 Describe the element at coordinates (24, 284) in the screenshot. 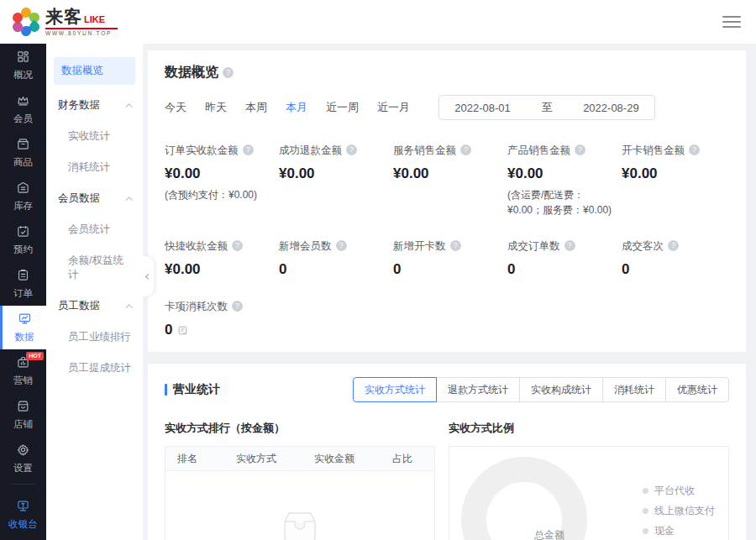

I see `sidebar-item-orders: 订单` at that location.